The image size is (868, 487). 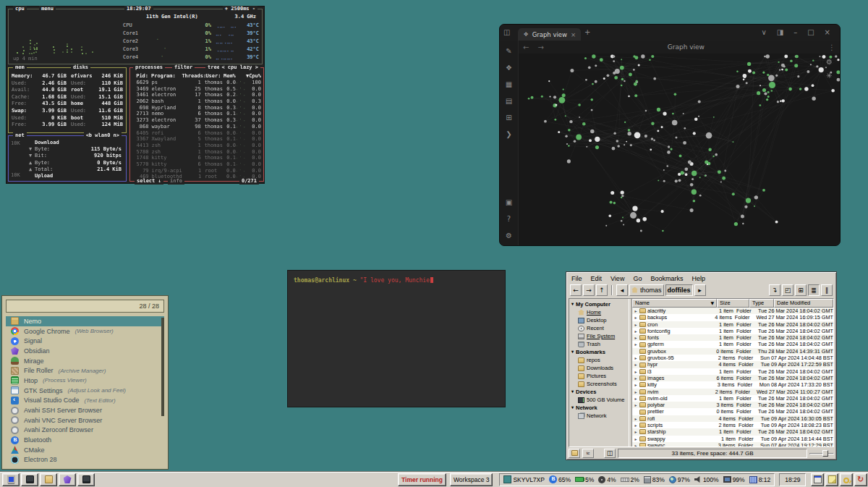 I want to click on tab-list-chevron-icon: ∨, so click(x=764, y=33).